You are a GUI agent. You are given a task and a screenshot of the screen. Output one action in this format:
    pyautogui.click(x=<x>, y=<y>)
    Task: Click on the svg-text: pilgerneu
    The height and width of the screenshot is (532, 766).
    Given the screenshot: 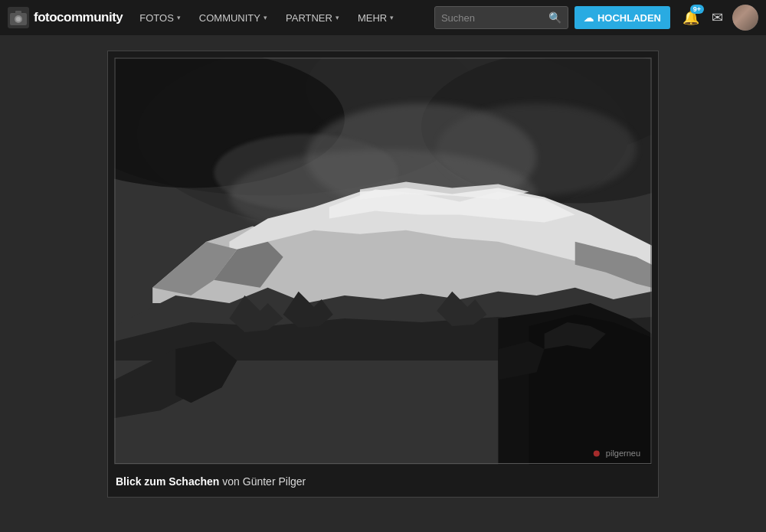 What is the action you would take?
    pyautogui.click(x=624, y=453)
    